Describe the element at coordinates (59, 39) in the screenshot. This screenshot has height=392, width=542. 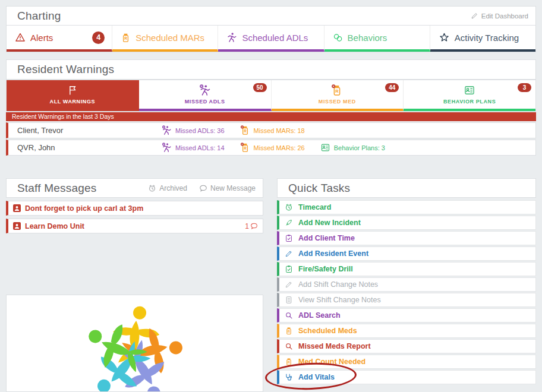
I see `tab-alerts: Alerts 4` at that location.